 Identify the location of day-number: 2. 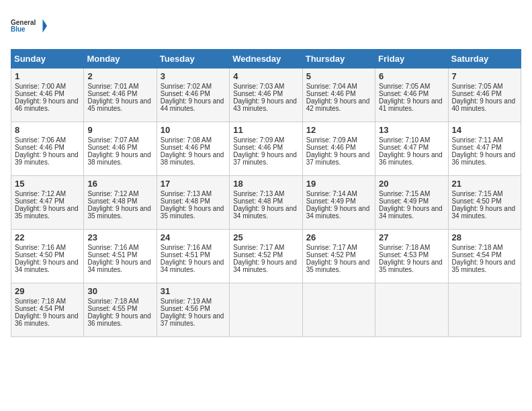
(120, 77).